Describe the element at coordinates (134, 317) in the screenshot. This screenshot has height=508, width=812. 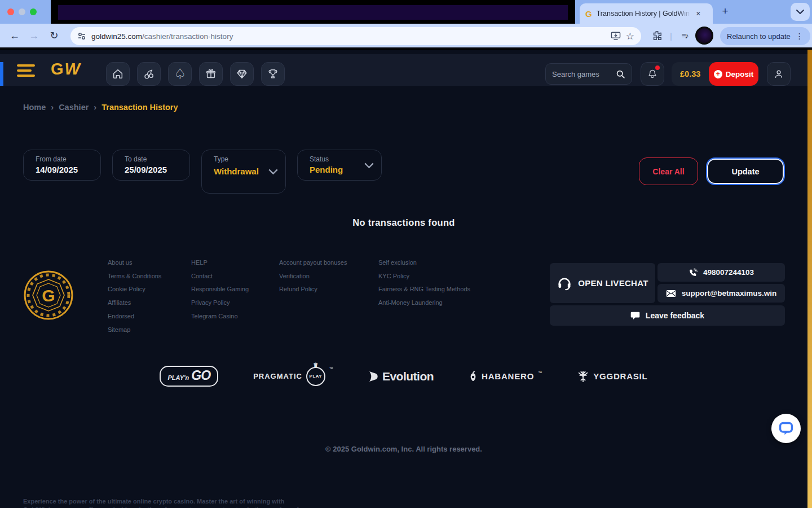
I see `footer-link: Endorsed` at that location.